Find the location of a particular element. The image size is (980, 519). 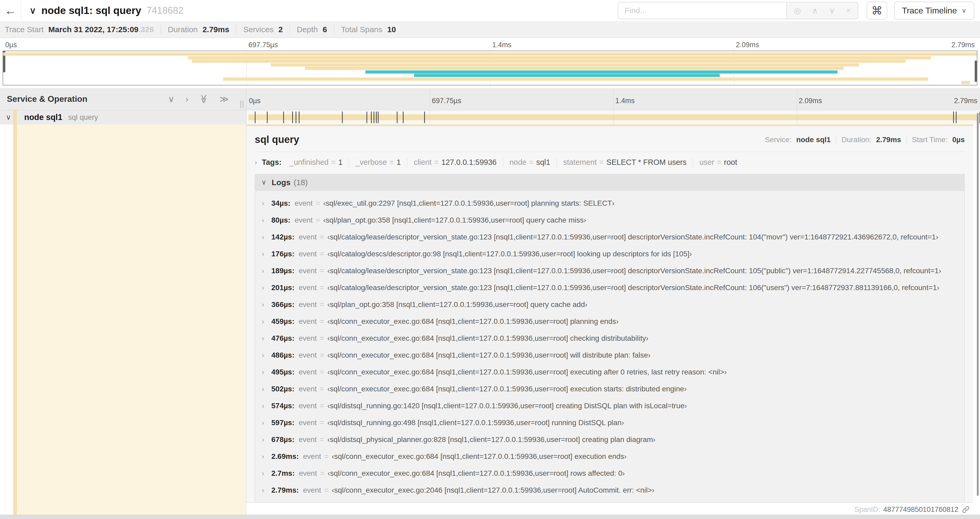

log-entry: › 678µs: event = ‹sql/distsql_physical_p… is located at coordinates (609, 439).